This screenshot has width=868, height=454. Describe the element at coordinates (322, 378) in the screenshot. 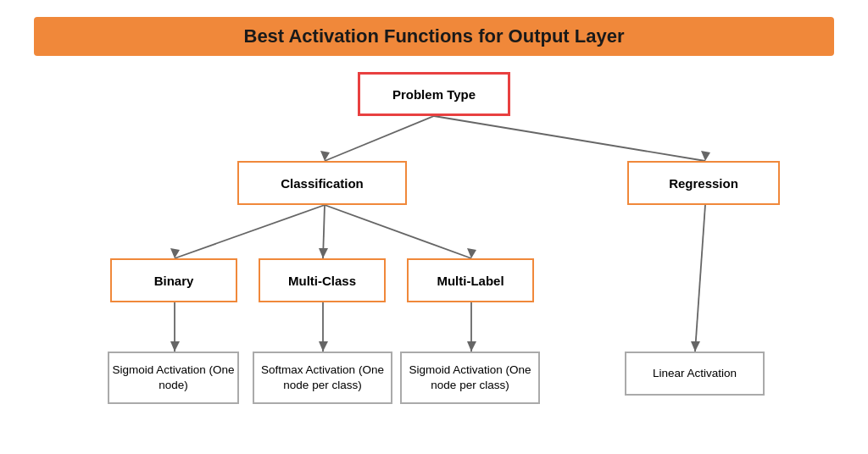

I see `node-softmax: Softmax Activation (One node per class)` at that location.